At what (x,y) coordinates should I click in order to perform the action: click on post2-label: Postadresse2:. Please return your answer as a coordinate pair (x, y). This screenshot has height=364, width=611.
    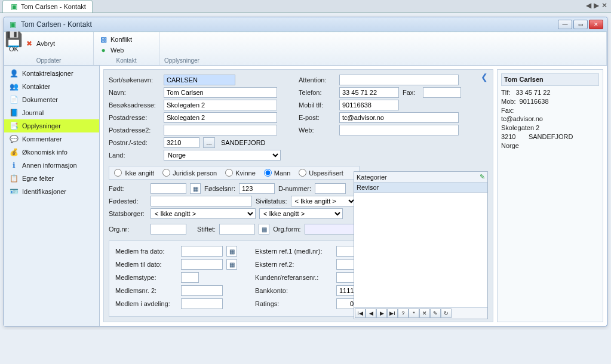
    Looking at the image, I should click on (134, 130).